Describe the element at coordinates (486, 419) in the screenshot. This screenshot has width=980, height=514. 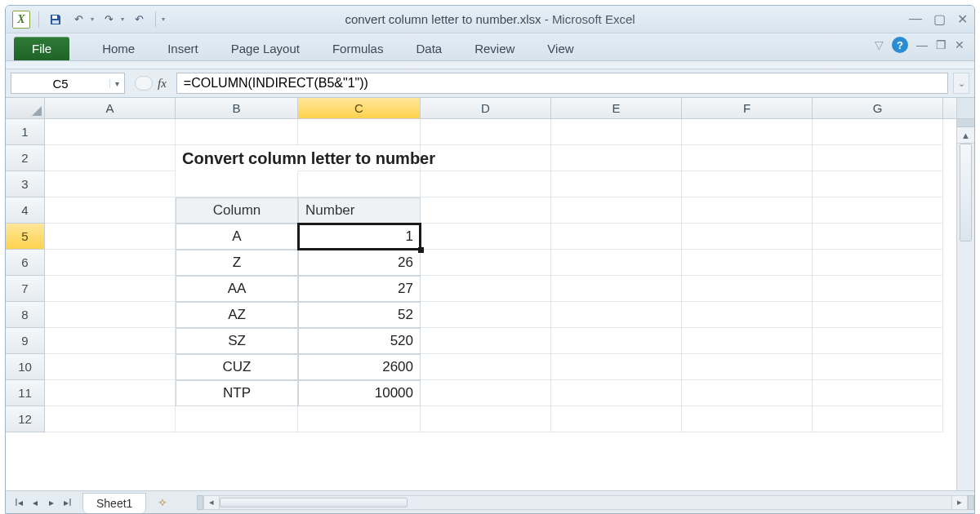
I see `cell-D12` at that location.